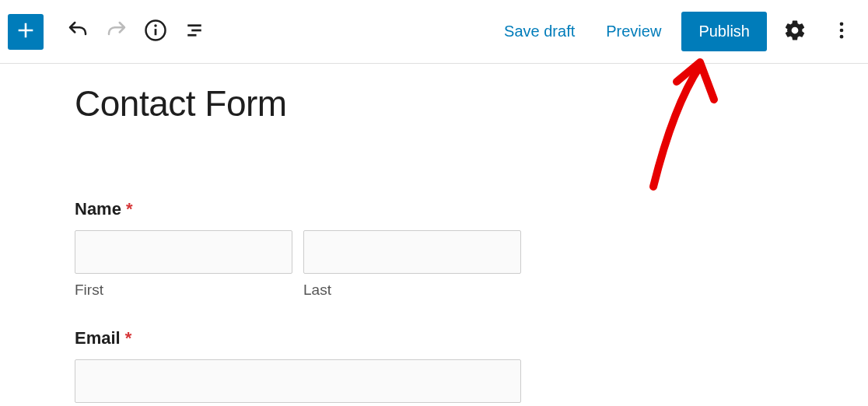  I want to click on name-label-text: Name, so click(98, 208).